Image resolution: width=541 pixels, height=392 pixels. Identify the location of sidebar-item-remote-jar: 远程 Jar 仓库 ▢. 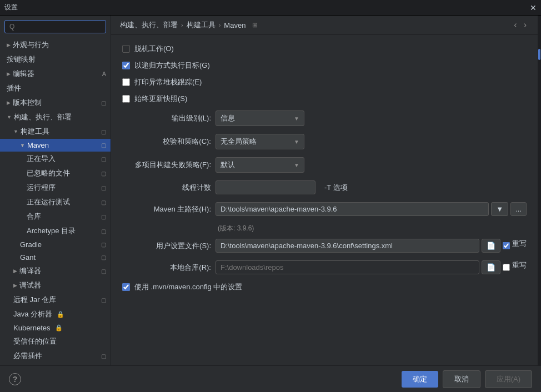
(56, 300).